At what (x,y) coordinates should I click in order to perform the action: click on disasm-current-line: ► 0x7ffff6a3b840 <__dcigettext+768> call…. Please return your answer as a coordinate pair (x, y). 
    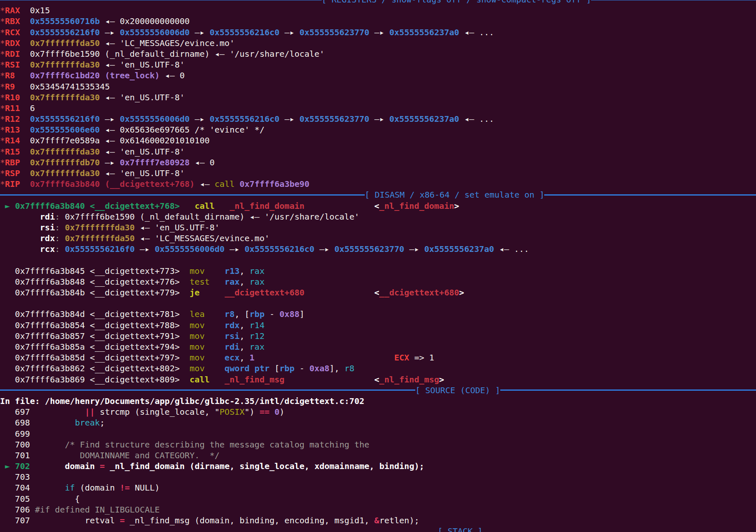
    Looking at the image, I should click on (378, 206).